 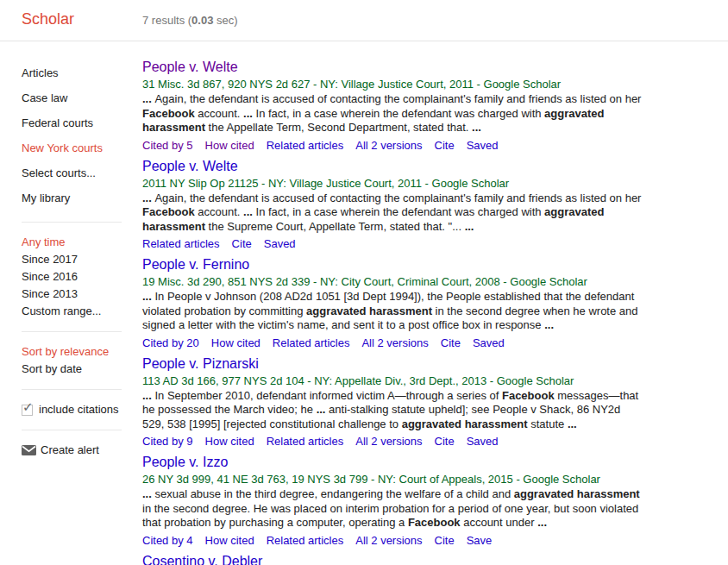 What do you see at coordinates (393, 243) in the screenshot?
I see `result-actions: Related articlesCiteSaved` at bounding box center [393, 243].